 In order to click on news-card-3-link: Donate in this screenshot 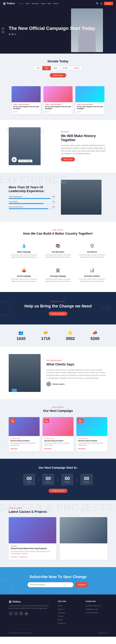, I will do `click(79, 112)`.